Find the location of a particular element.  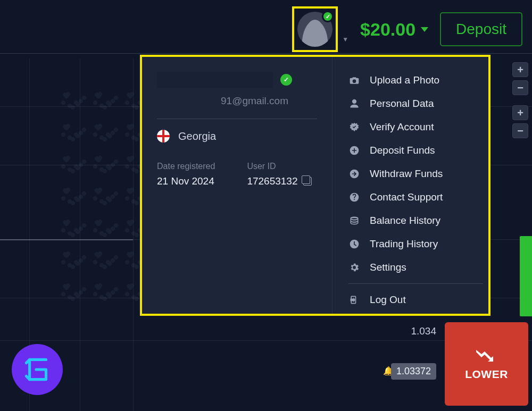

menu-label: Trading History is located at coordinates (404, 244).